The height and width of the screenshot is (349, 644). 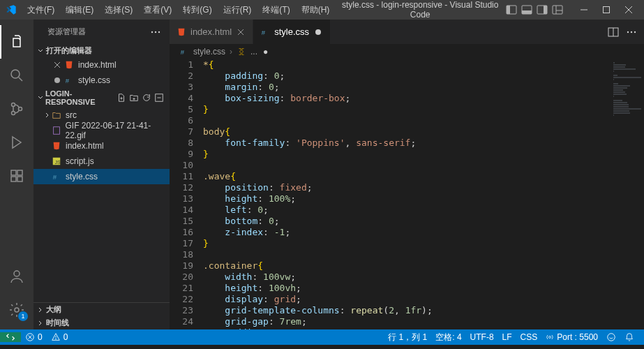 I want to click on menu-item: 帮助(H), so click(x=315, y=10).